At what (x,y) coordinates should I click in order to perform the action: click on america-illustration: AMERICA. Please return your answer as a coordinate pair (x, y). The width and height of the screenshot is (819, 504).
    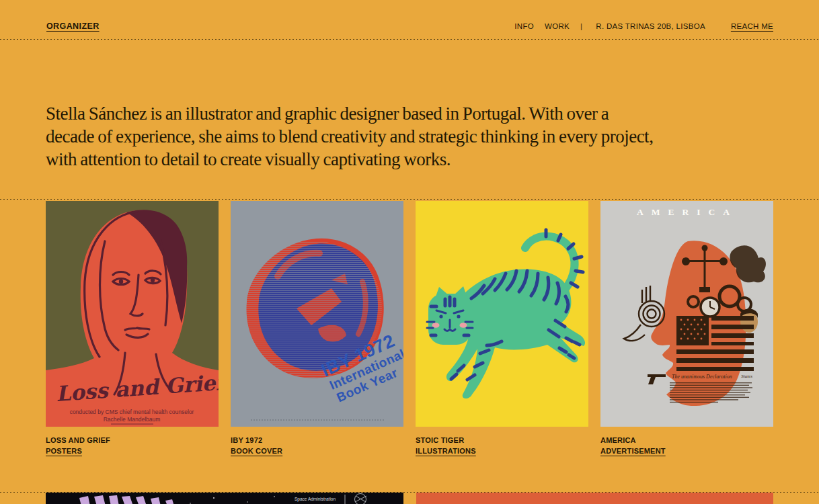
    Looking at the image, I should click on (687, 314).